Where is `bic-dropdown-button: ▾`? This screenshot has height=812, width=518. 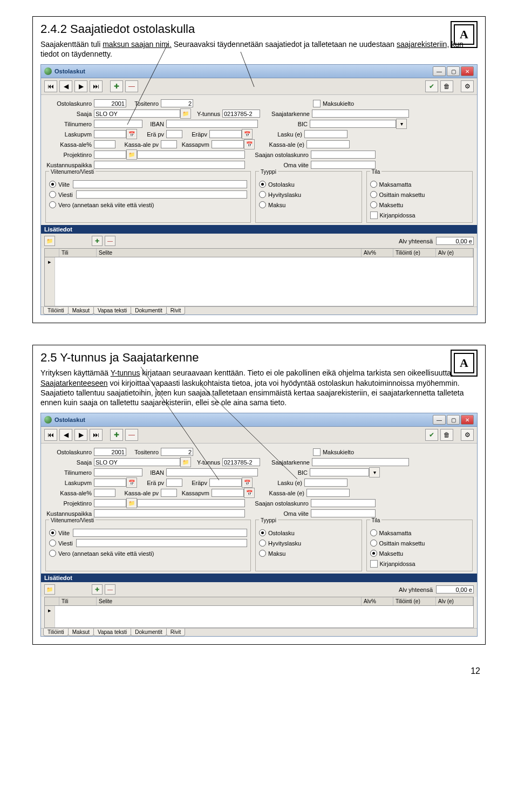
bic-dropdown-button: ▾ is located at coordinates (374, 473).